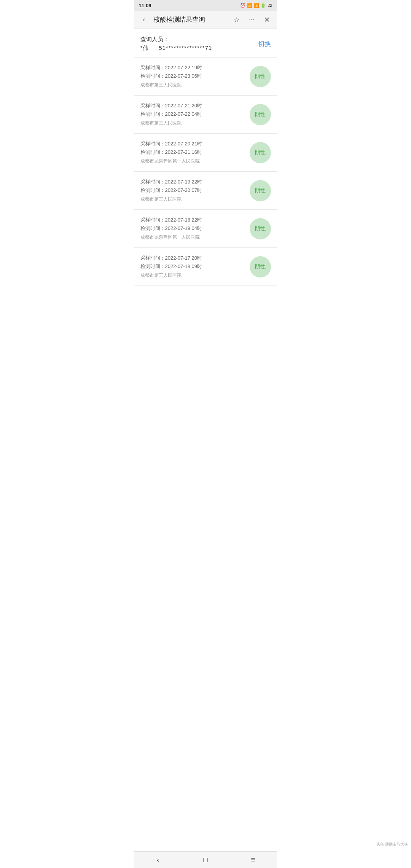 The height and width of the screenshot is (868, 411). I want to click on result-item: 采样时间：2022-07-19 22时 检测时间：2022-07-20 07时 …, so click(206, 191).